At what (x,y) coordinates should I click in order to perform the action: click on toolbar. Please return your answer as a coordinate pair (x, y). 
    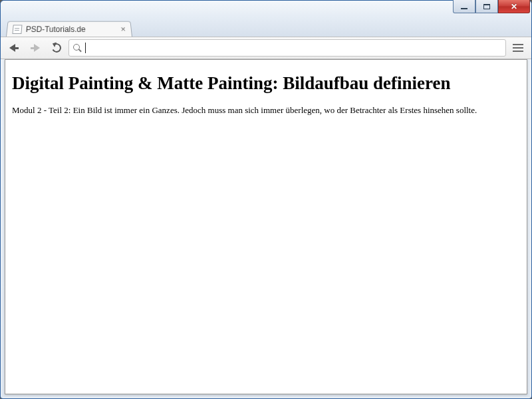
    Looking at the image, I should click on (266, 48).